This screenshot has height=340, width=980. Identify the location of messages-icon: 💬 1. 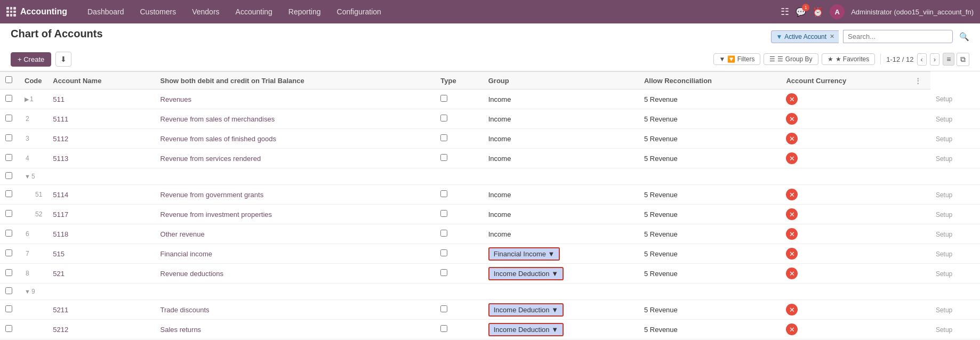
(801, 12).